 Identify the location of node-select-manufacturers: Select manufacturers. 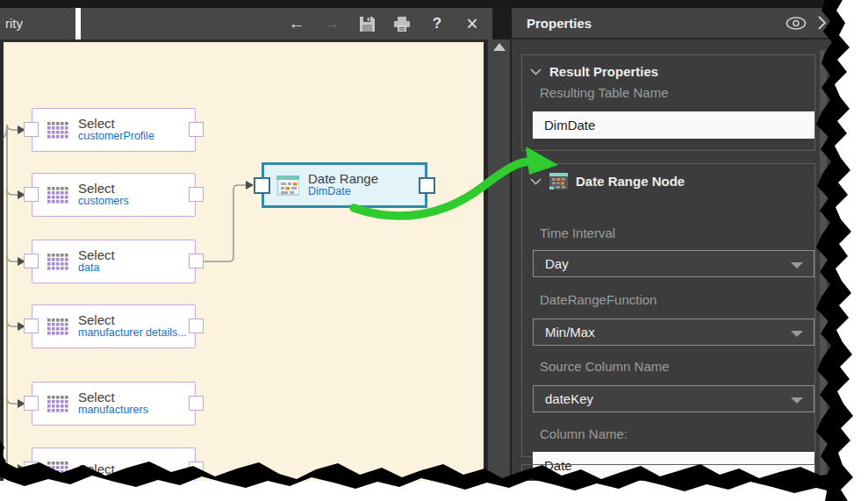
(114, 404).